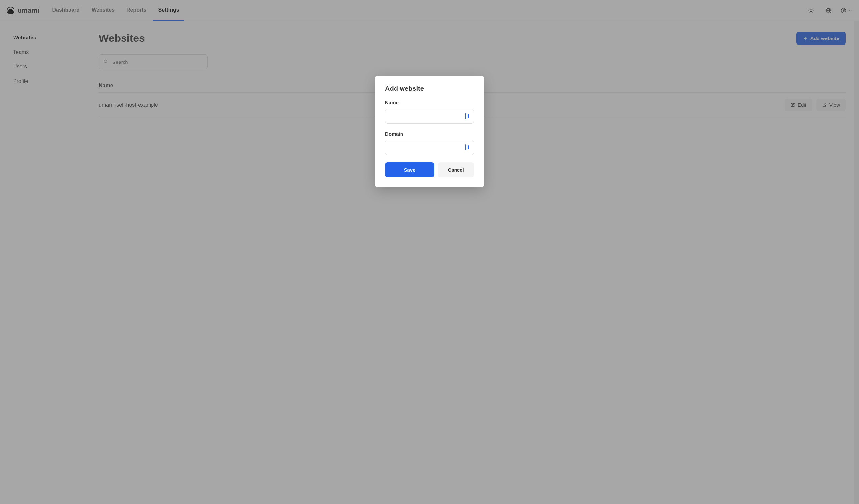 The width and height of the screenshot is (859, 504). What do you see at coordinates (430, 112) in the screenshot?
I see `form-group-name: Name` at bounding box center [430, 112].